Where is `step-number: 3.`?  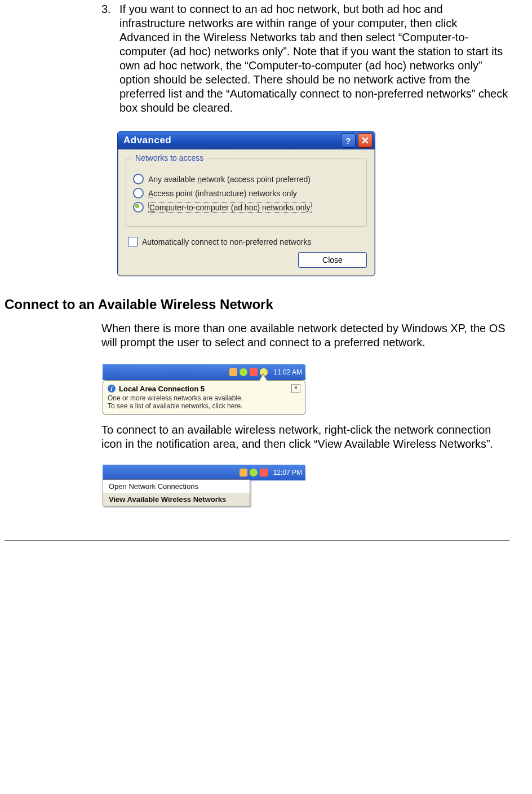
step-number: 3. is located at coordinates (110, 59).